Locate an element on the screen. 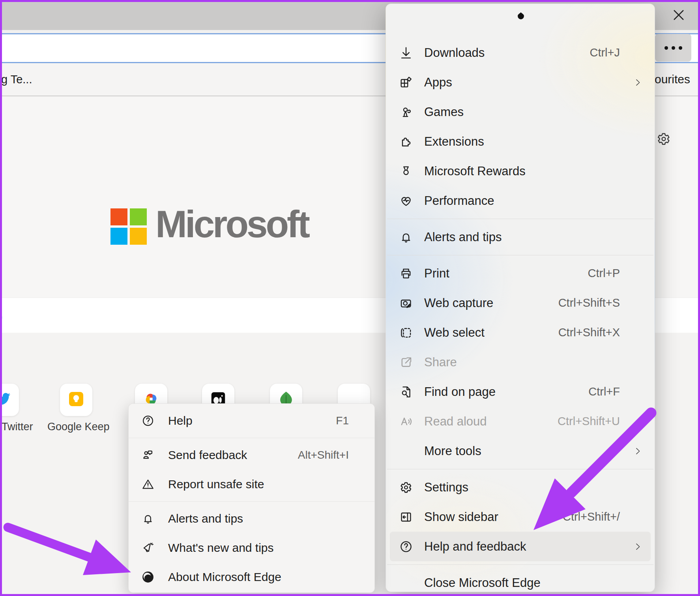 This screenshot has height=596, width=700. menu-item-find-on-page: Find on pageCtrl+F is located at coordinates (520, 392).